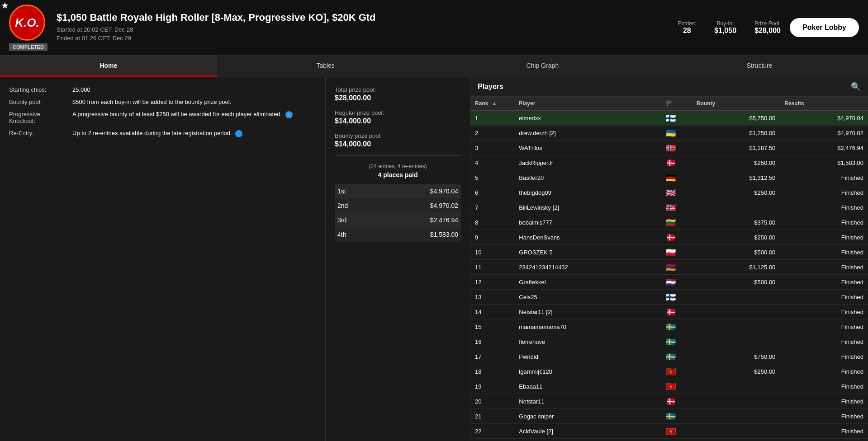 This screenshot has width=868, height=441. What do you see at coordinates (677, 387) in the screenshot?
I see `flag-cell: 🇲🇪` at bounding box center [677, 387].